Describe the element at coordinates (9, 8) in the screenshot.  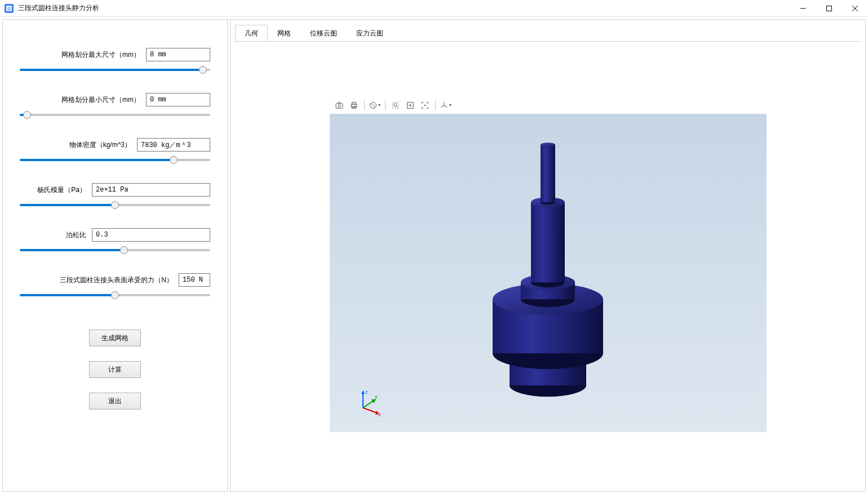
I see `app-icon` at that location.